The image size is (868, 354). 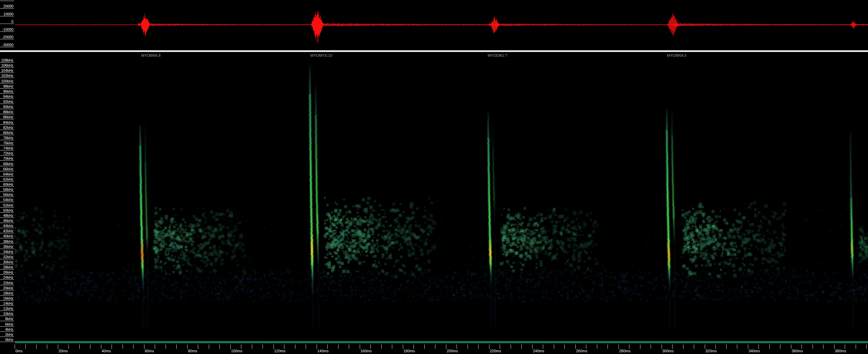 I want to click on frequency-tick-label: 56kHz, so click(x=7, y=195).